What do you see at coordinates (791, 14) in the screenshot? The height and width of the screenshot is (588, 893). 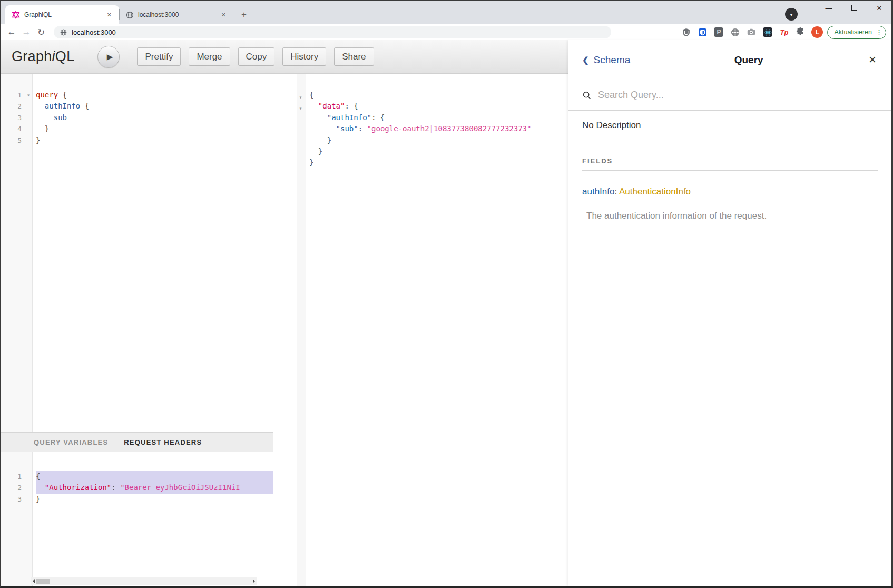 I see `tab-menu-dropdown-icon: ▾` at bounding box center [791, 14].